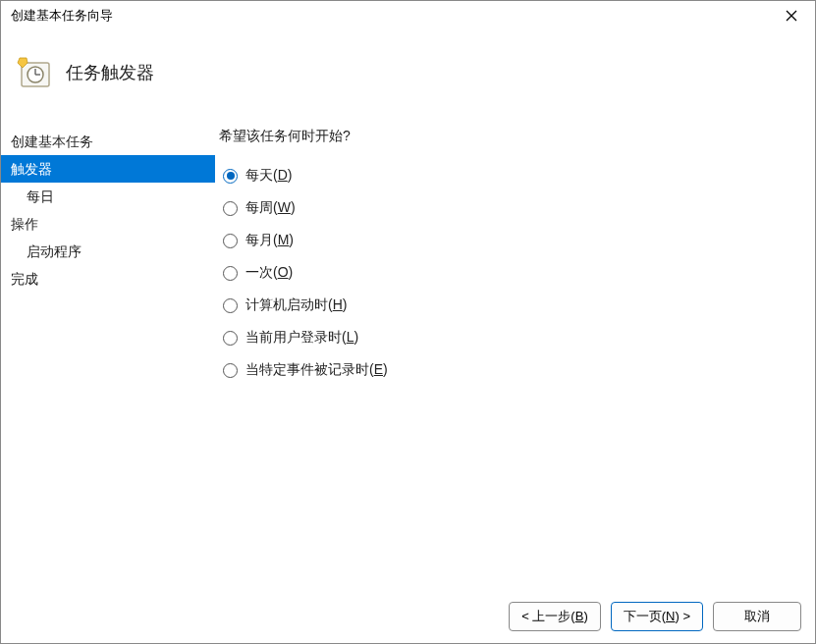 The width and height of the screenshot is (816, 644). What do you see at coordinates (108, 141) in the screenshot?
I see `sidebar-step-0: 创建基本任务` at bounding box center [108, 141].